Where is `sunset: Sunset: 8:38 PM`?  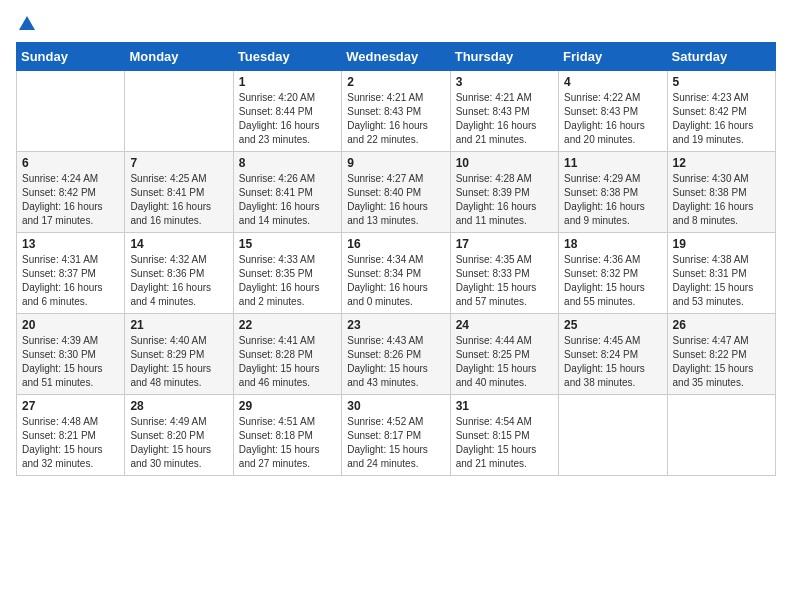 sunset: Sunset: 8:38 PM is located at coordinates (710, 192).